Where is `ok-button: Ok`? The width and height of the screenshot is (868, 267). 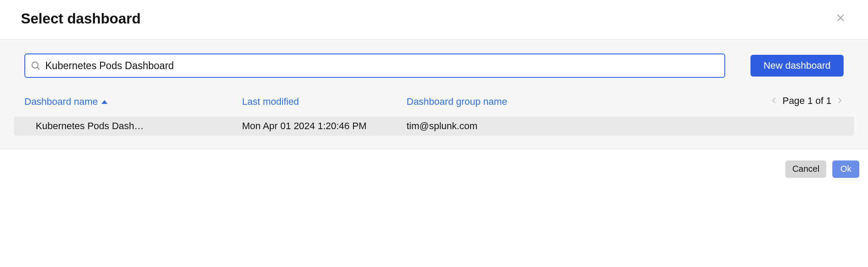 ok-button: Ok is located at coordinates (846, 169).